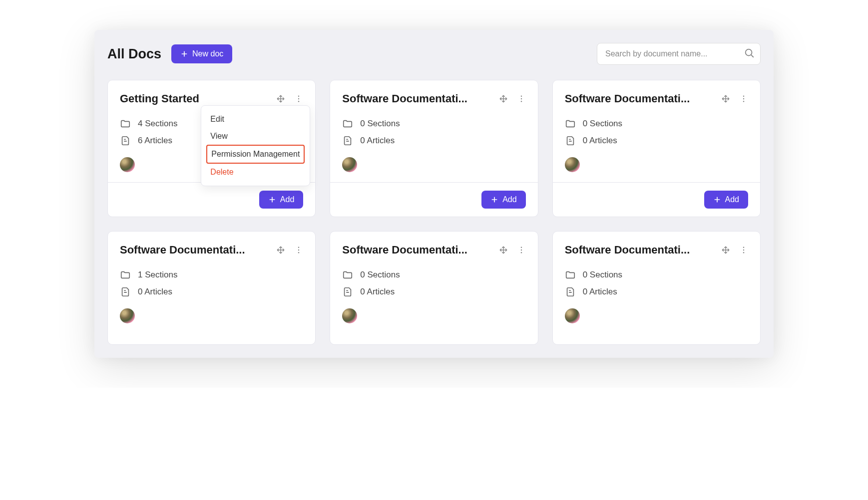  I want to click on menu-permission-management: Permission Management, so click(256, 154).